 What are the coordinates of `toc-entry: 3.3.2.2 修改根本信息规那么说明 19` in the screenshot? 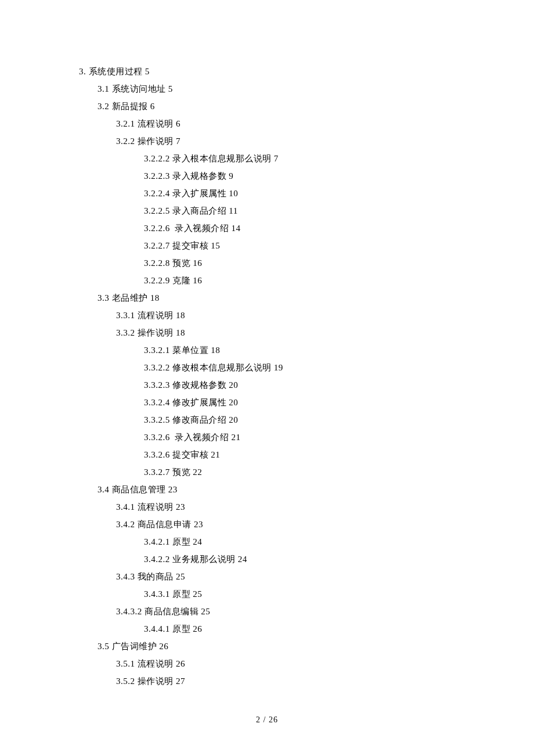 It's located at (339, 368).